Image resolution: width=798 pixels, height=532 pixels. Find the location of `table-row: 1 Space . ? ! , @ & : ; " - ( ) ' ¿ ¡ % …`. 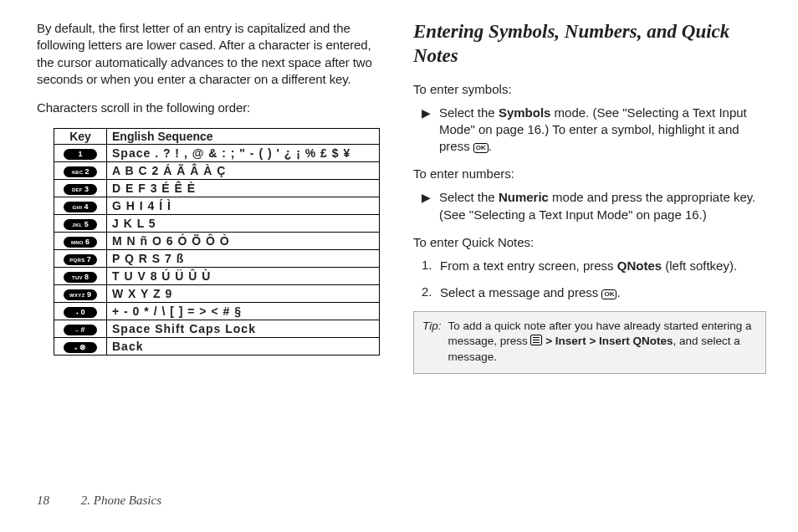

table-row: 1 Space . ? ! , @ & : ; " - ( ) ' ¿ ¡ % … is located at coordinates (217, 154).